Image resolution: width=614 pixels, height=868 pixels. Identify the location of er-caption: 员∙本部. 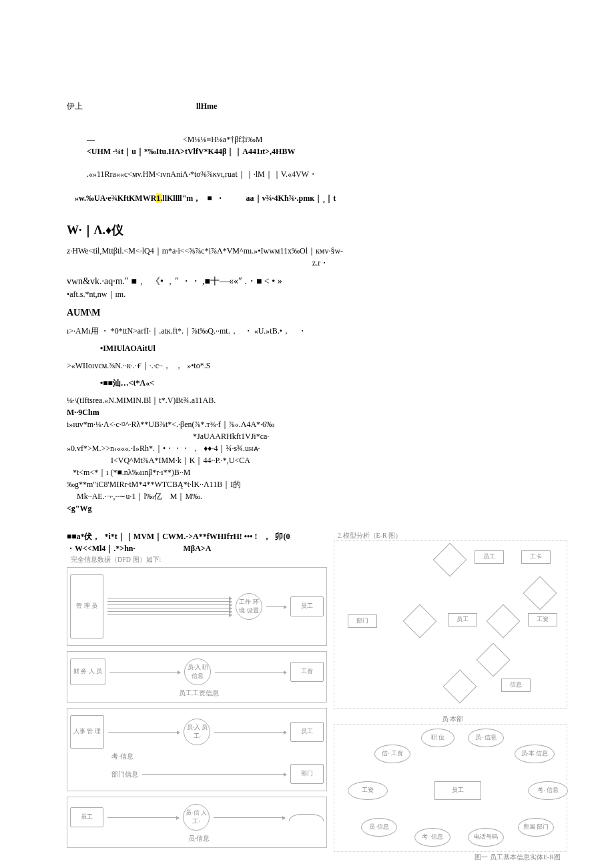
(450, 719).